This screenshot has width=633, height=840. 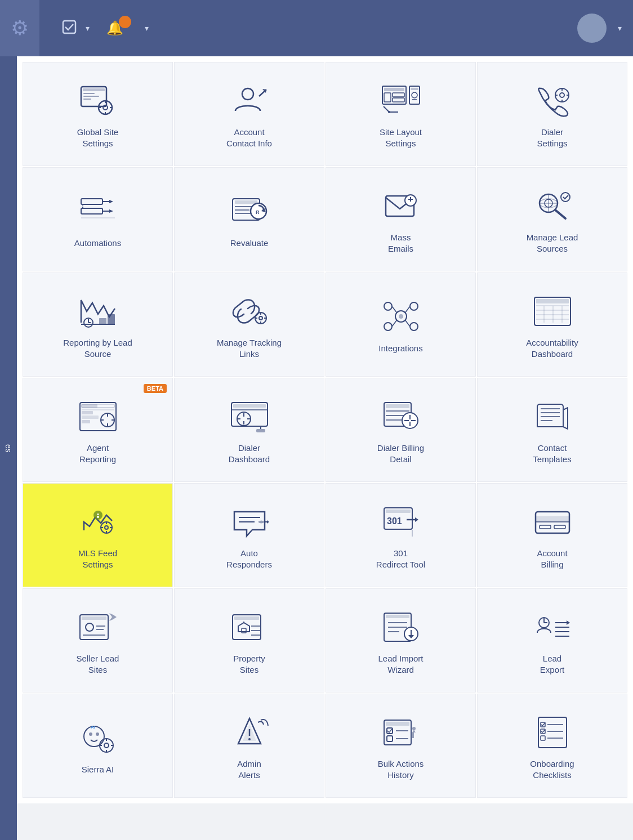 I want to click on grid-item-reporting-by-lead-source: Reporting by Lead Source, so click(x=98, y=324).